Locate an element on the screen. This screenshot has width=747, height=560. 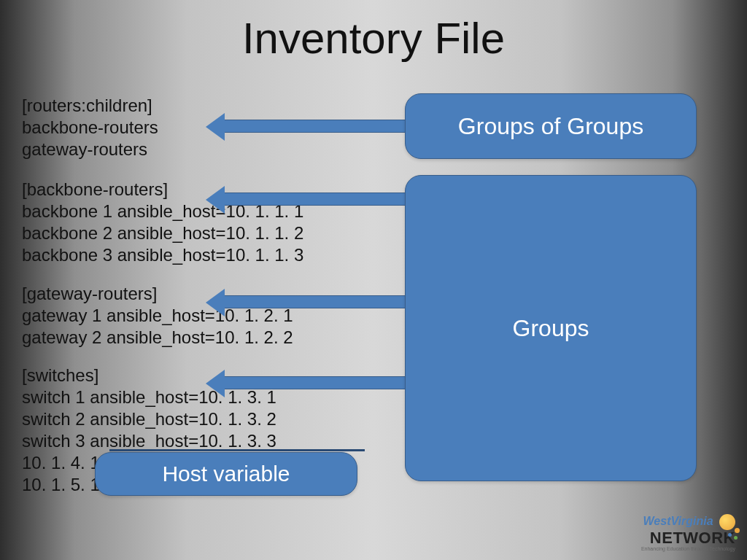
globe-icon is located at coordinates (727, 522).